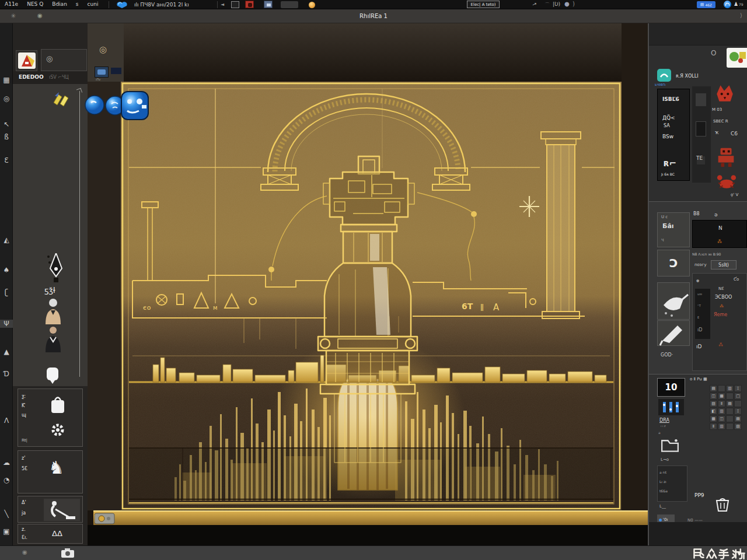  What do you see at coordinates (103, 50) in the screenshot?
I see `target-icon: ◎` at bounding box center [103, 50].